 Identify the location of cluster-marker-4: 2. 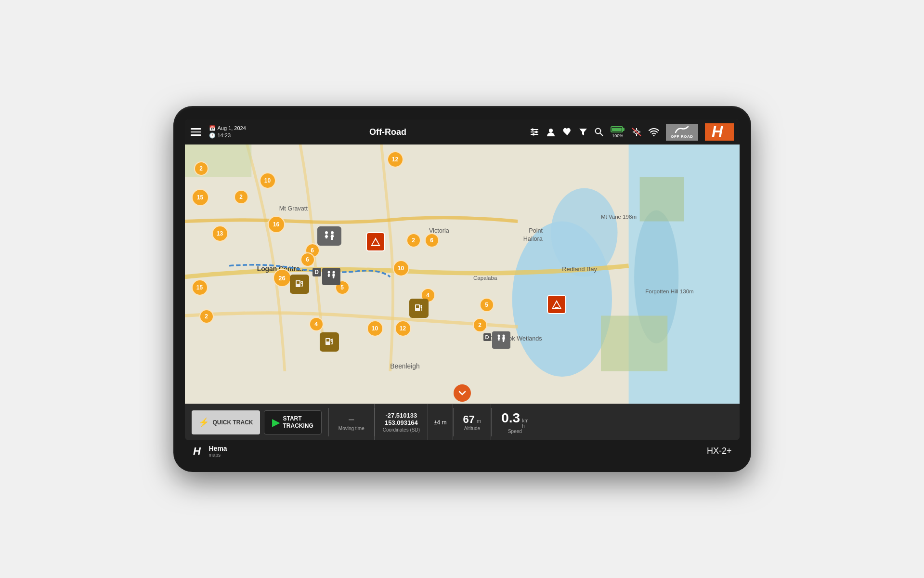
(241, 197).